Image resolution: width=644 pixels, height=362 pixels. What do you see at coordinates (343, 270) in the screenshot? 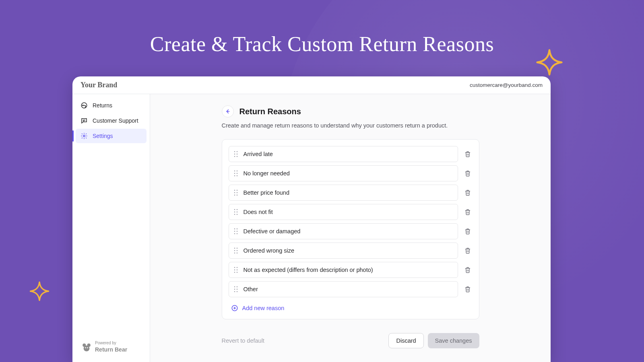
I see `reason-input: Not as expected (differs from descriptio…` at bounding box center [343, 270].